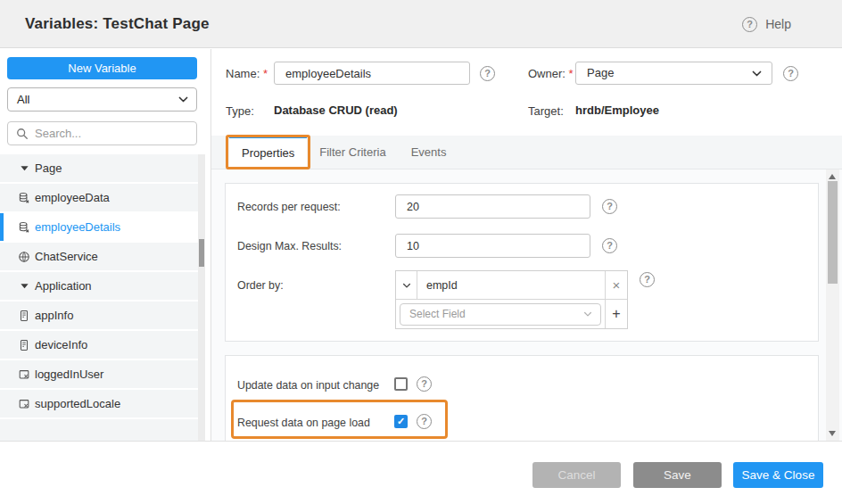 This screenshot has height=504, width=842. Describe the element at coordinates (303, 423) in the screenshot. I see `request-data-label: Request data on page load` at that location.